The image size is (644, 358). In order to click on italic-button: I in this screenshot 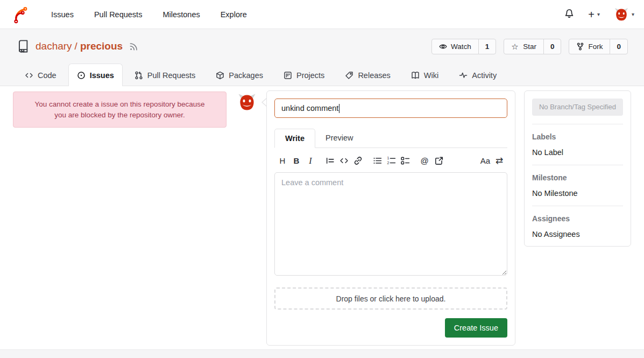, I will do `click(310, 161)`.